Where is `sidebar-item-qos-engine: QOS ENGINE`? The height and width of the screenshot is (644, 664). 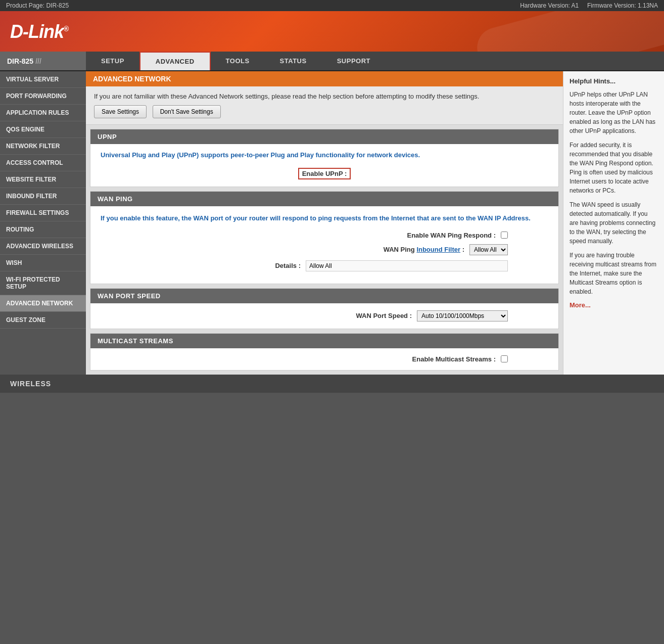
sidebar-item-qos-engine: QOS ENGINE is located at coordinates (43, 129).